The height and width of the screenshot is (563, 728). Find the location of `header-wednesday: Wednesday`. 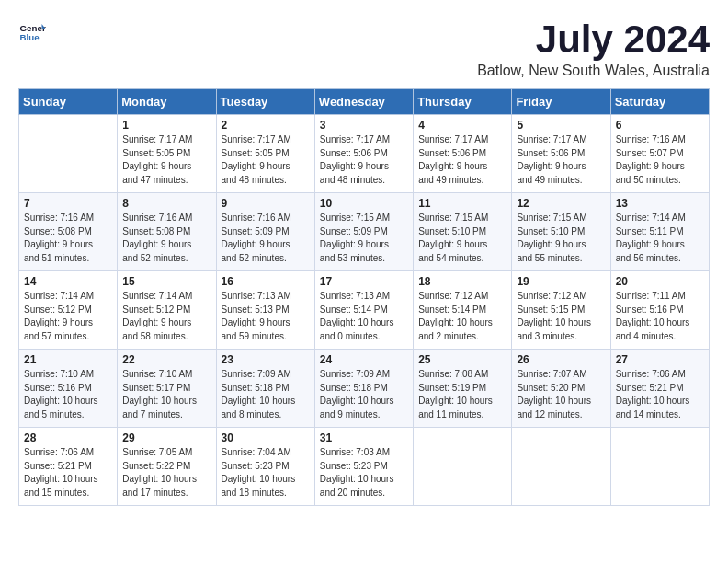

header-wednesday: Wednesday is located at coordinates (364, 102).